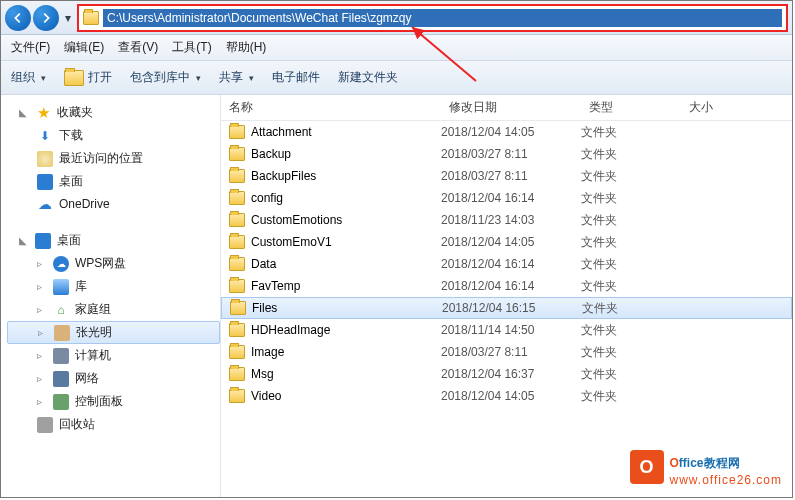 The width and height of the screenshot is (795, 500). What do you see at coordinates (138, 48) in the screenshot?
I see `menu-view: 查看(V)` at bounding box center [138, 48].